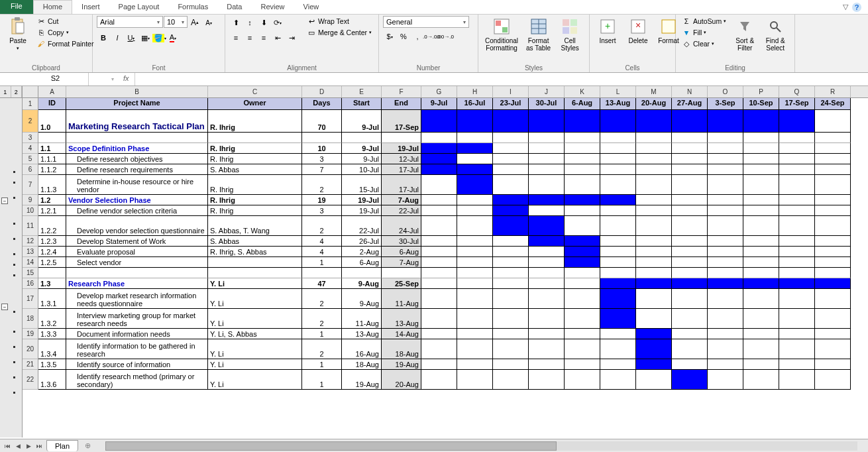 The height and width of the screenshot is (452, 868). What do you see at coordinates (362, 185) in the screenshot?
I see `cell: 15-Jul` at bounding box center [362, 185].